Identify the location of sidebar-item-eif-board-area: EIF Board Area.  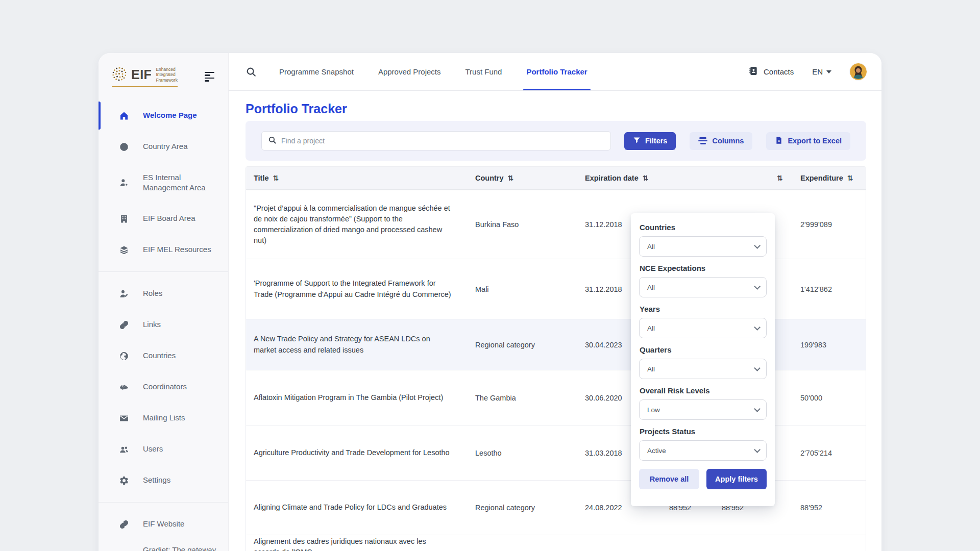
(163, 218).